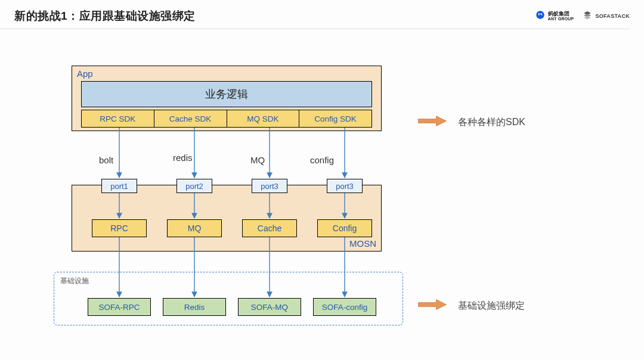 The width and height of the screenshot is (644, 360). Describe the element at coordinates (587, 16) in the screenshot. I see `sofastack-icon` at that location.